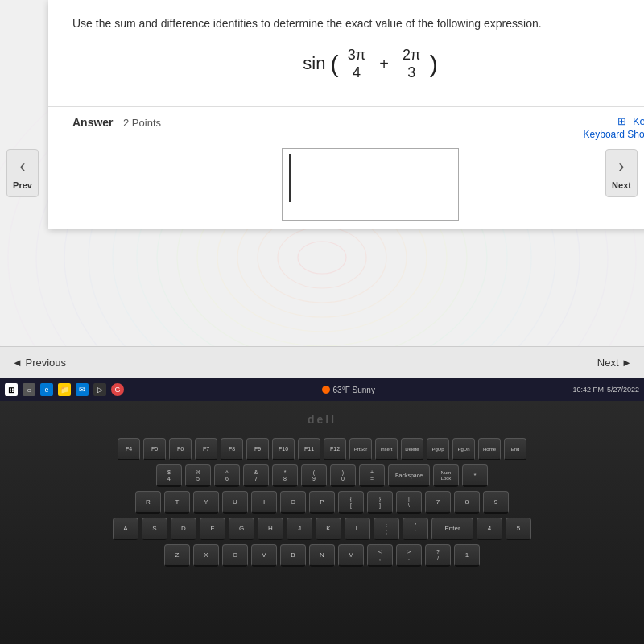 The width and height of the screenshot is (644, 644). What do you see at coordinates (322, 476) in the screenshot?
I see `keyboard-row-num: $4 %5 ^6 &7 *8 (9 )0 += Backspace NumLoc…` at bounding box center [322, 476].